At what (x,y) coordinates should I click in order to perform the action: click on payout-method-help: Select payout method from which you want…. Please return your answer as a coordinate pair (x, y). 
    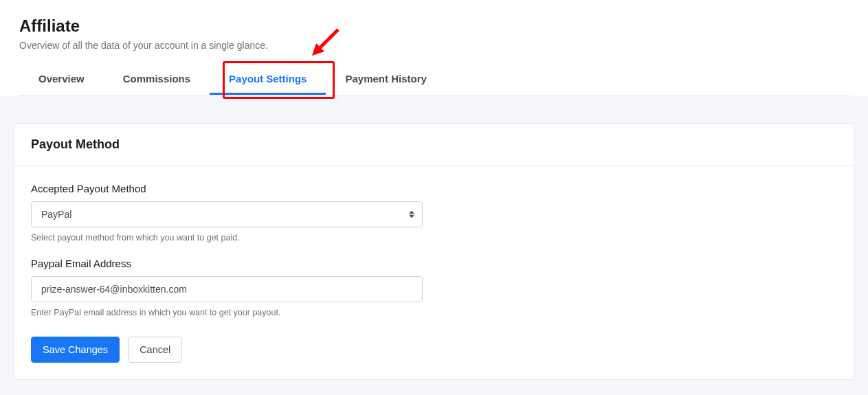
    Looking at the image, I should click on (227, 238).